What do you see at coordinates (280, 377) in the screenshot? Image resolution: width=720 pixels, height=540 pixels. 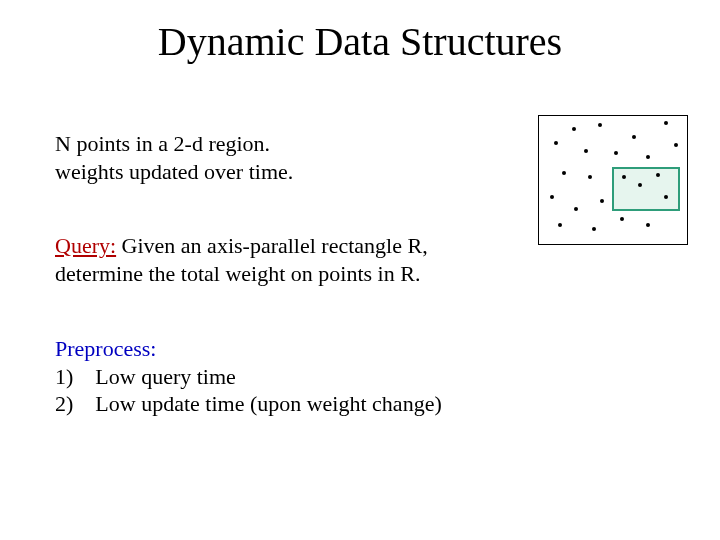 I see `preprocess-item-1: 1) Low query time` at bounding box center [280, 377].